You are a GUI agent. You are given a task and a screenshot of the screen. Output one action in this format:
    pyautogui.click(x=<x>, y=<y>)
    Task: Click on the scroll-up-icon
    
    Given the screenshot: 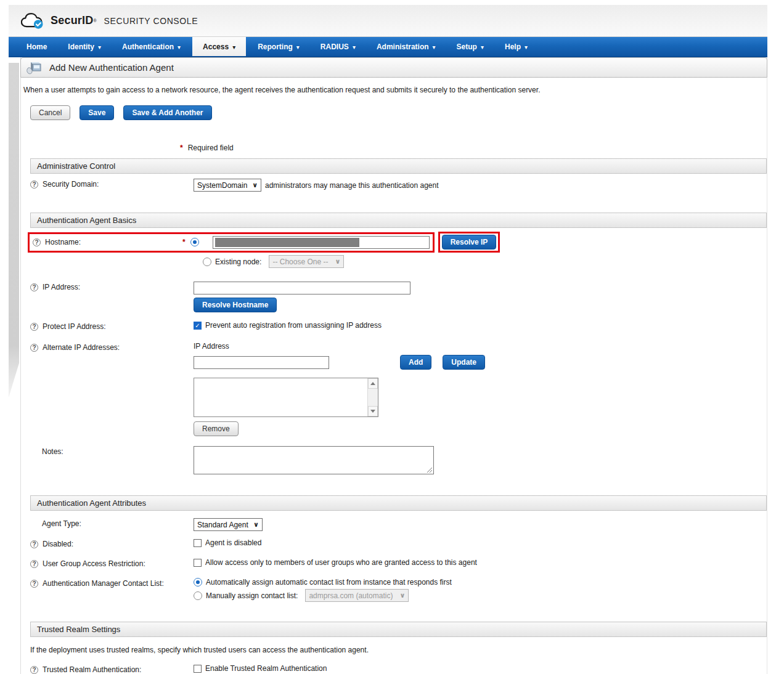 What is the action you would take?
    pyautogui.click(x=373, y=383)
    